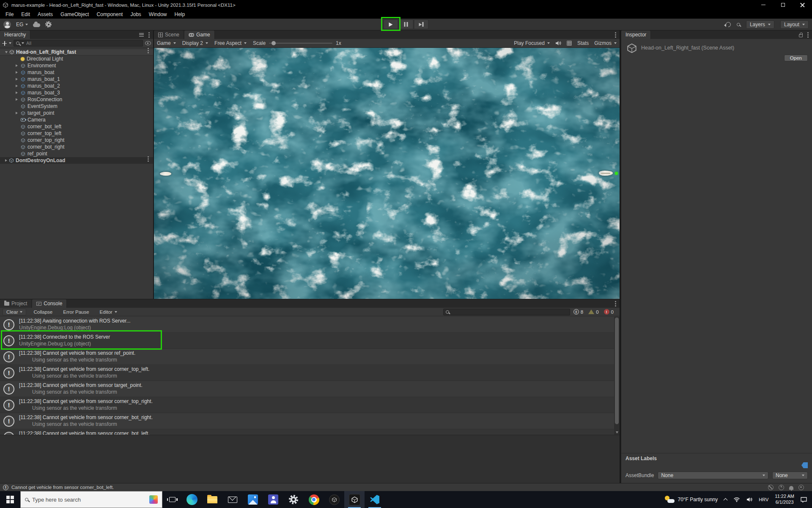  I want to click on offline-icon, so click(771, 488).